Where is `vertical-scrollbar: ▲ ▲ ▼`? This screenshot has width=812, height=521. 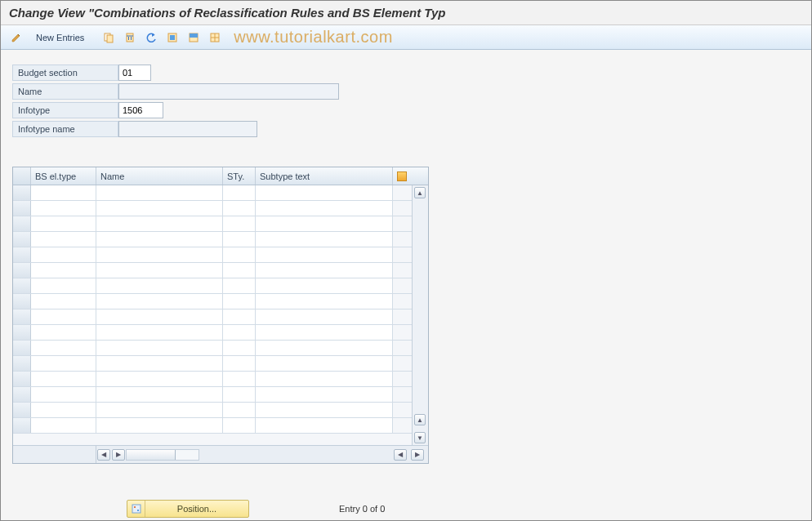 vertical-scrollbar: ▲ ▲ ▼ is located at coordinates (420, 315).